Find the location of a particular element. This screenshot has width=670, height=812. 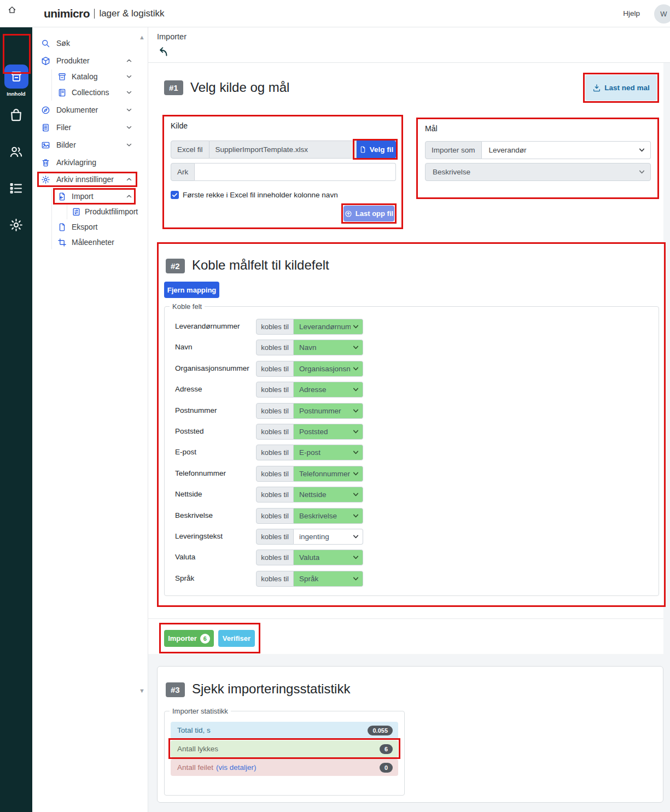

stat-row-info: Total tid, s0.055 is located at coordinates (284, 731).